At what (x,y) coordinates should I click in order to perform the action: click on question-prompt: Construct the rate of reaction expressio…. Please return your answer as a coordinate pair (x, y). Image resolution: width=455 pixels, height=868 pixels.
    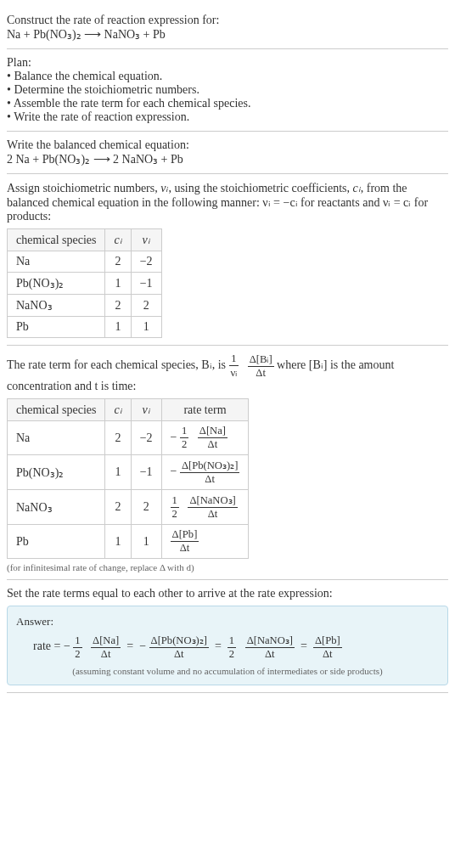
    Looking at the image, I should click on (228, 20).